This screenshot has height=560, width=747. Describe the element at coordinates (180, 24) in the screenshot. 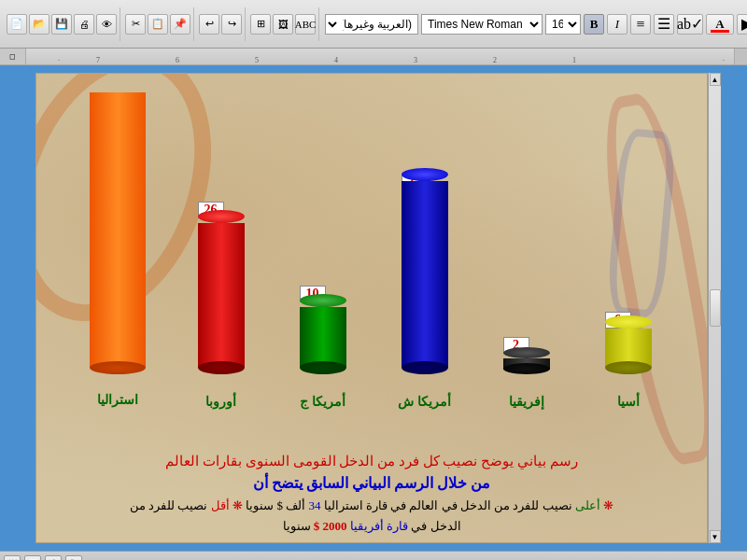

I see `paste-button: 📌` at that location.